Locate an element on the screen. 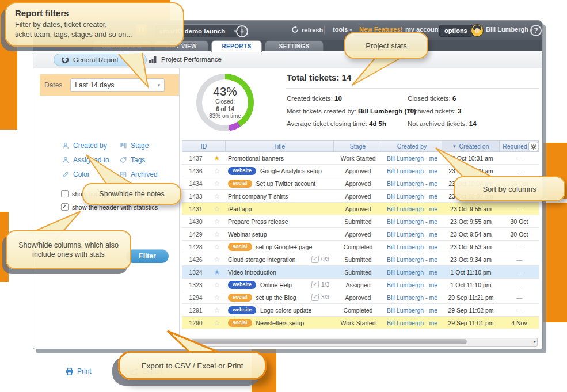  cell-title: Cloud storage integration ✓ 0/3 is located at coordinates (279, 259).